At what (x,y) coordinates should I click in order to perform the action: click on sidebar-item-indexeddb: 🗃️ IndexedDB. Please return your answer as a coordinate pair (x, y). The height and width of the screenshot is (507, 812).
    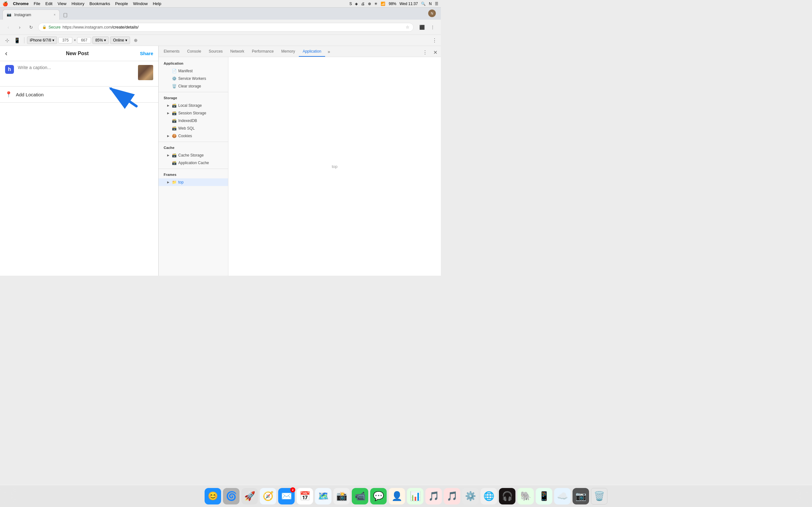
    Looking at the image, I should click on (193, 121).